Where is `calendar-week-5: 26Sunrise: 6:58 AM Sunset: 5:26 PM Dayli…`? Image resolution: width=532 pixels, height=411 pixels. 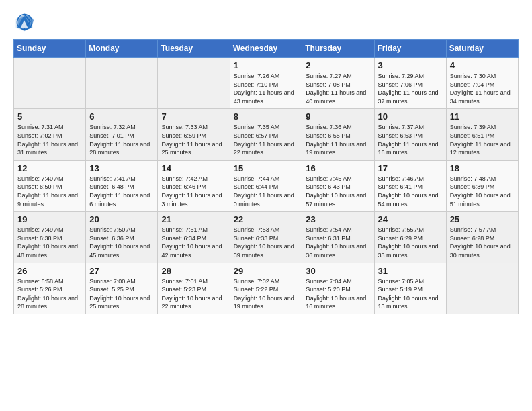
calendar-week-5: 26Sunrise: 6:58 AM Sunset: 5:26 PM Dayli… is located at coordinates (266, 288).